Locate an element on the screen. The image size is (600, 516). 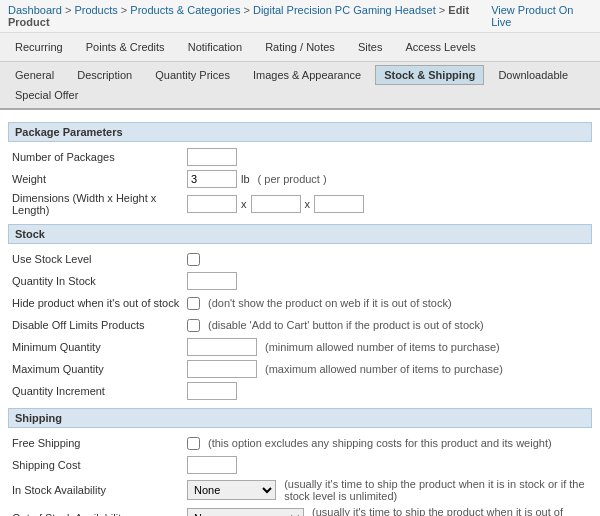
input-qty-in-stock is located at coordinates (212, 281).